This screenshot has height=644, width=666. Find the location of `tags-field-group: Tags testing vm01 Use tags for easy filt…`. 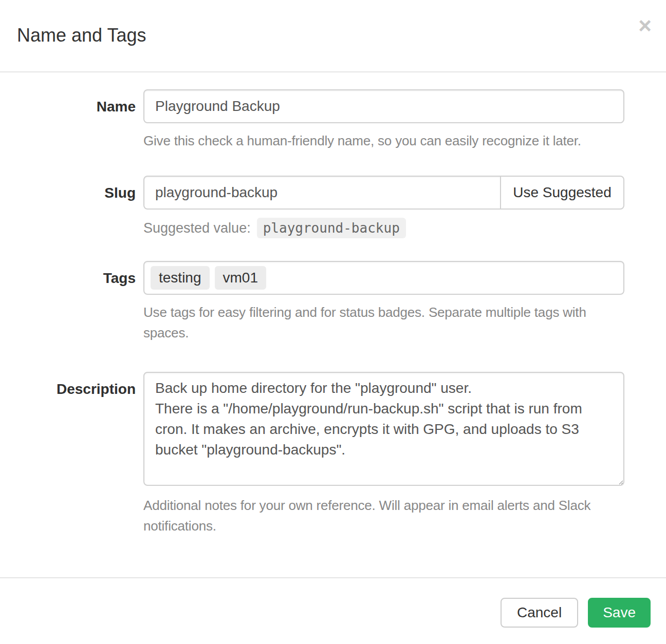

tags-field-group: Tags testing vm01 Use tags for easy filt… is located at coordinates (321, 302).